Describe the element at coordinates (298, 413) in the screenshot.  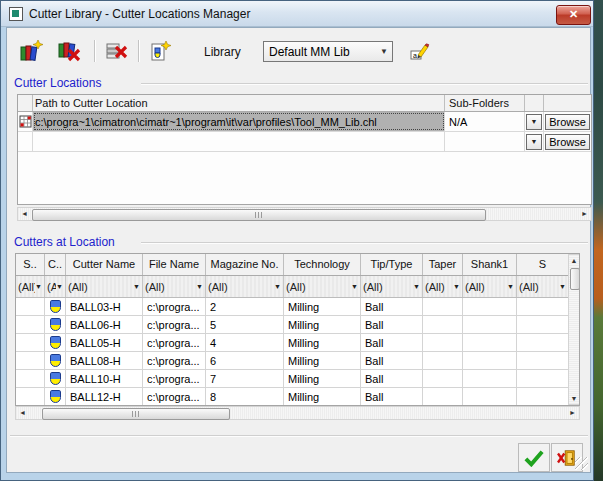
I see `cutters-horizontal-scrollbar: ◄ ►` at that location.